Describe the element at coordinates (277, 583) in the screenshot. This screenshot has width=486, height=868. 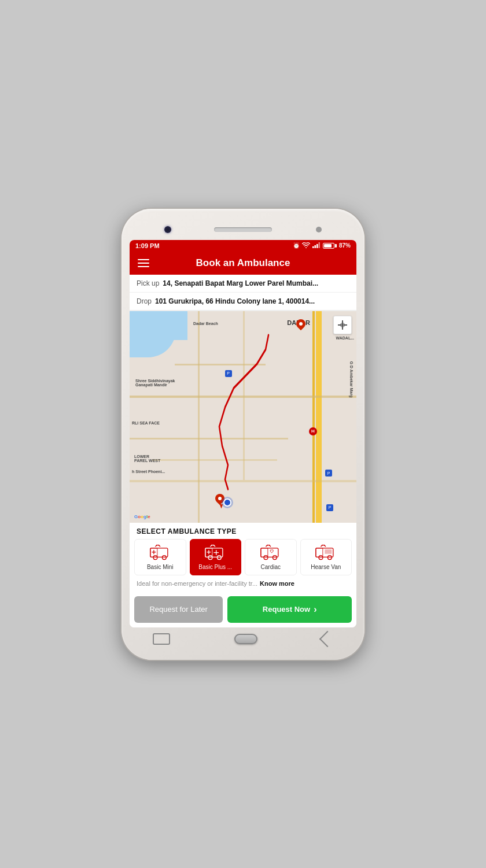
I see `know-more-link: Know more` at that location.